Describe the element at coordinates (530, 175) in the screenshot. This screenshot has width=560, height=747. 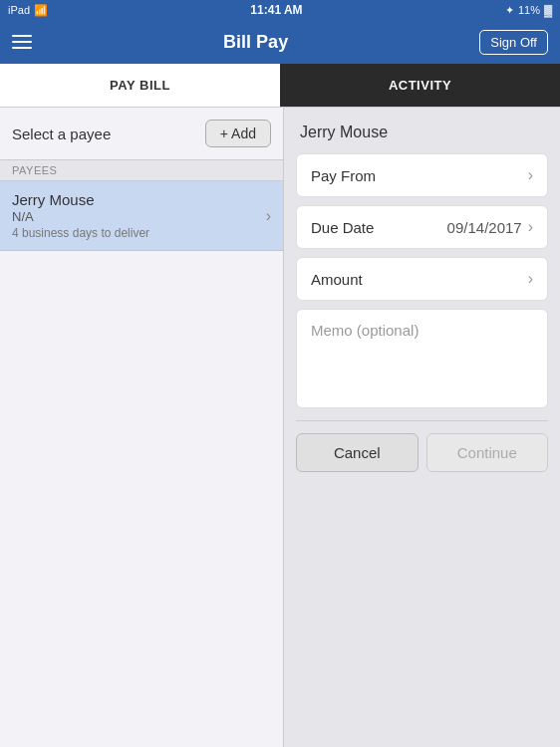
I see `pay-from-right: ›` at that location.